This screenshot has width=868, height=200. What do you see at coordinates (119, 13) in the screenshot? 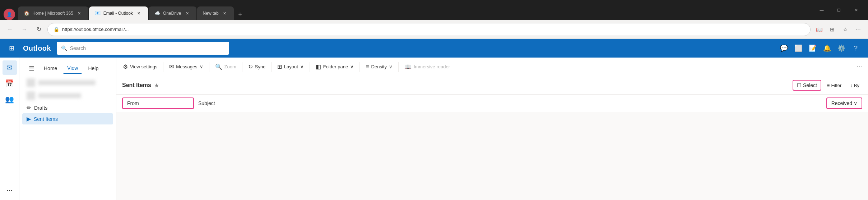
I see `tab-outlook: 📧 Email - Outlook ✕` at bounding box center [119, 13].